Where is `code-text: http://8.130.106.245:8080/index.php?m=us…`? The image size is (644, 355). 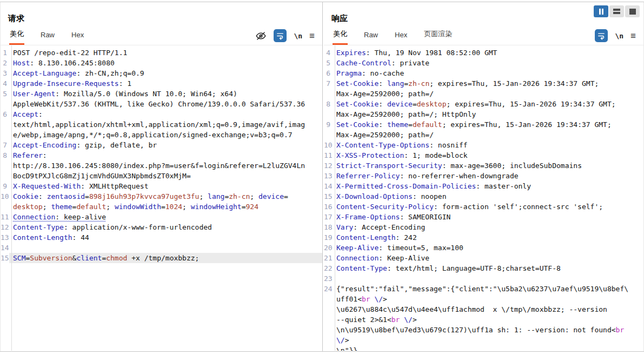 code-text: http://8.130.106.245:8080/index.php?m=us… is located at coordinates (165, 165).